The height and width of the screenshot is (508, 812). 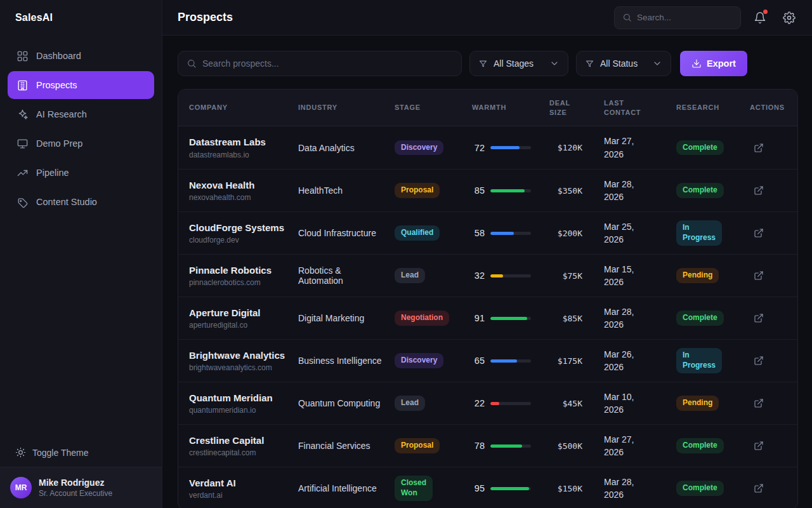 I want to click on sidebar-item-prospects: Prospects, so click(x=81, y=85).